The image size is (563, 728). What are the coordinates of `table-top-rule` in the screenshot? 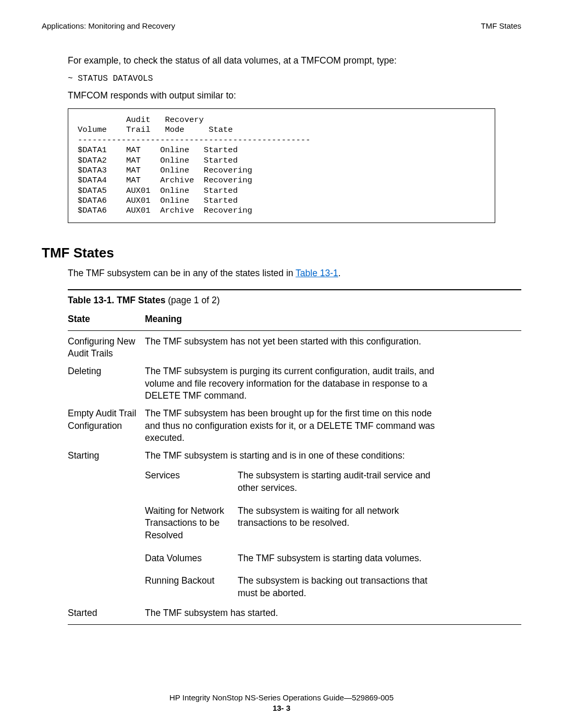 It's located at (295, 290).